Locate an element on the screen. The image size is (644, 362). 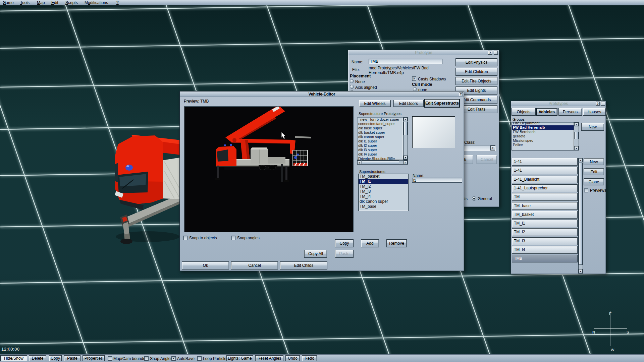
list-item: dlk l4 super is located at coordinates (380, 154).